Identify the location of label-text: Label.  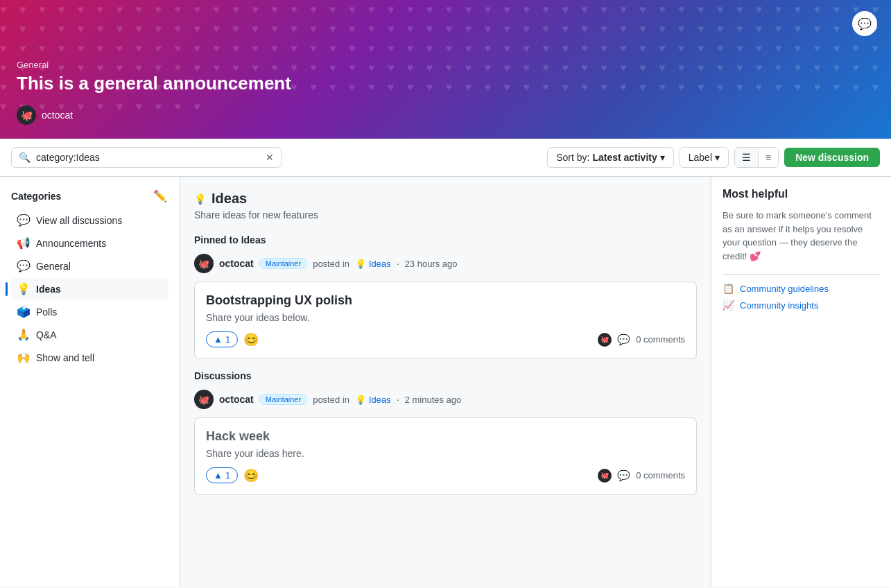
(700, 157).